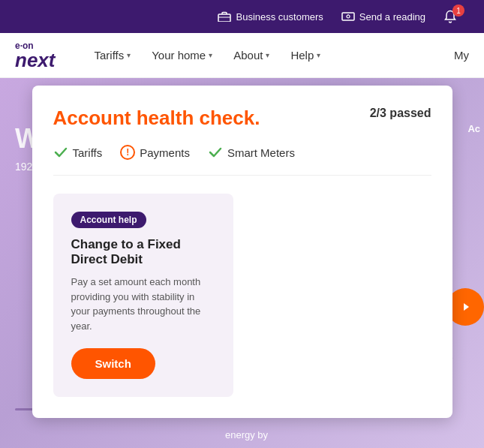  I want to click on checks-row: Tariffs ! Payments Smart Meters, so click(242, 161).